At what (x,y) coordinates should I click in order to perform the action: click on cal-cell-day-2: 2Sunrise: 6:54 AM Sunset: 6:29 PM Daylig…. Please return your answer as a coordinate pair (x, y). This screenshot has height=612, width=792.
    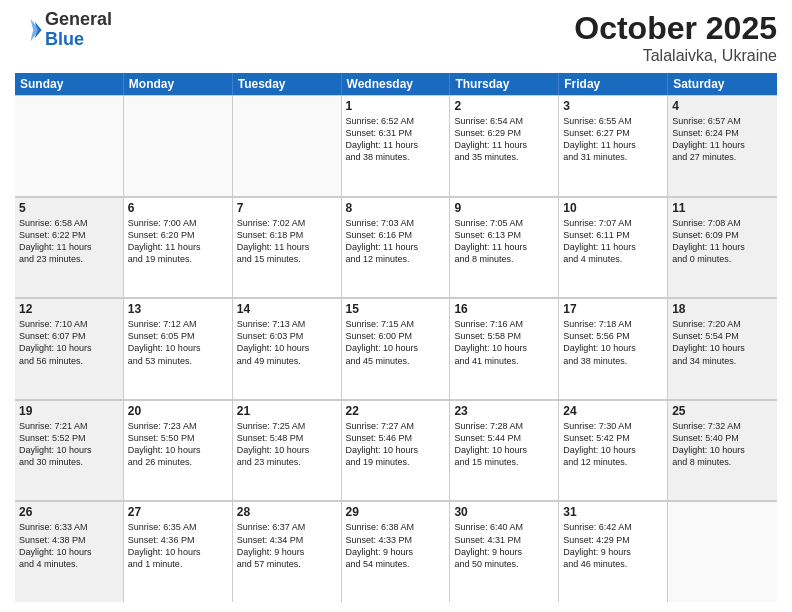
    Looking at the image, I should click on (504, 146).